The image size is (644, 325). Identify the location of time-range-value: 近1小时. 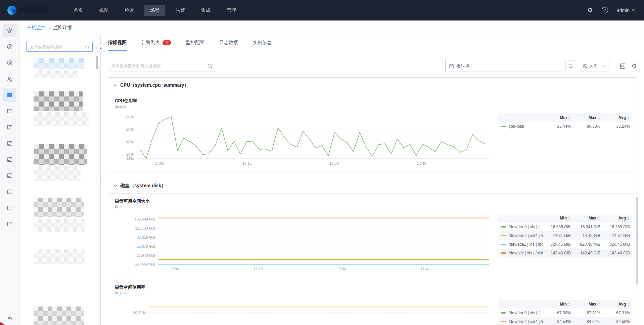
(464, 66).